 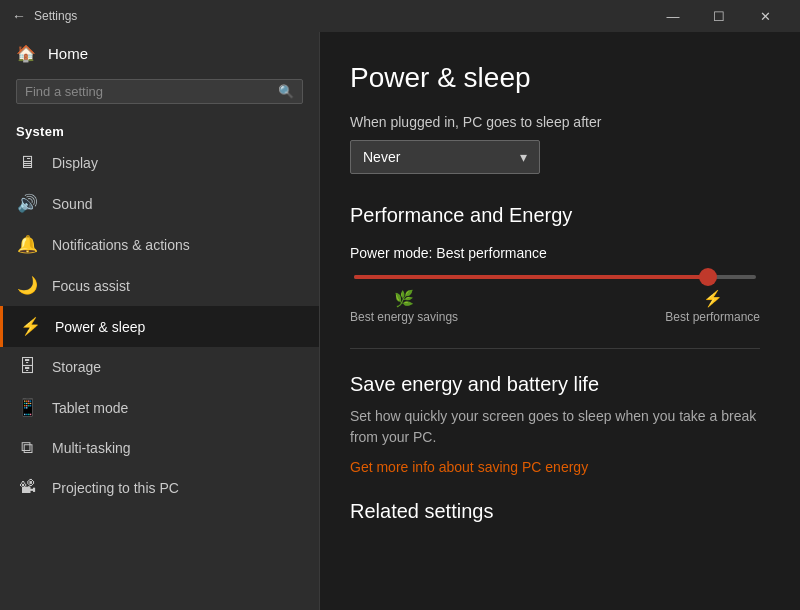 What do you see at coordinates (531, 277) in the screenshot?
I see `slider-fill` at bounding box center [531, 277].